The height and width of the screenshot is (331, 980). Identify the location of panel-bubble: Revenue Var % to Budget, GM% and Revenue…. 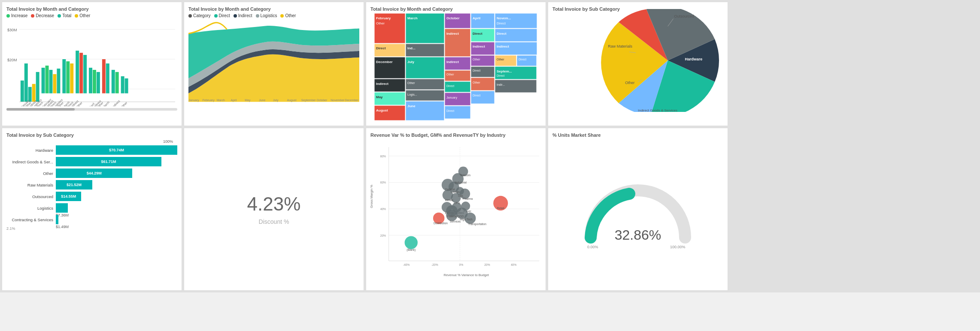
(456, 209).